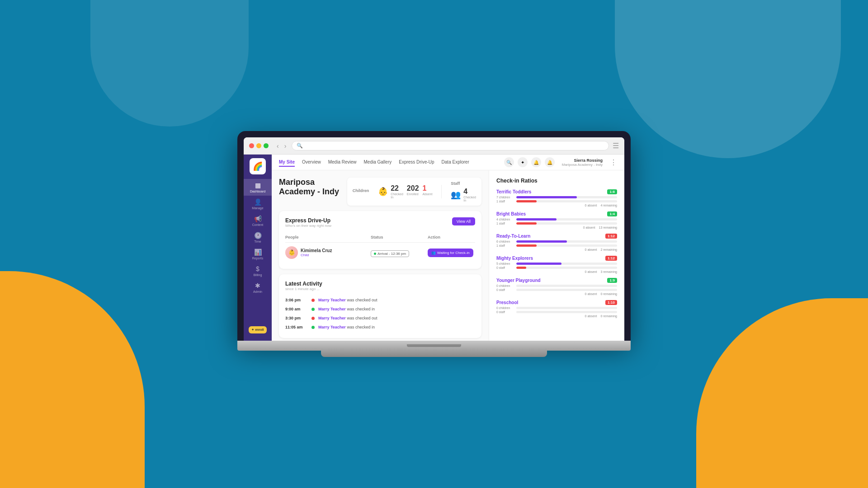  Describe the element at coordinates (287, 163) in the screenshot. I see `tab-my-site: My Site` at that location.